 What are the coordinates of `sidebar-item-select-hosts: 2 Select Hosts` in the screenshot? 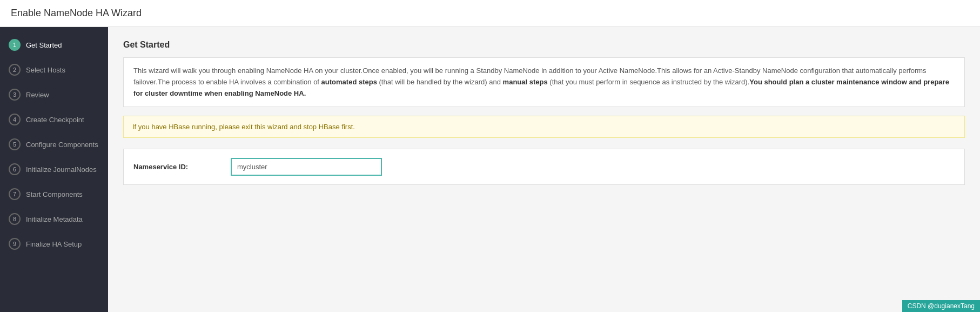 It's located at (54, 70).